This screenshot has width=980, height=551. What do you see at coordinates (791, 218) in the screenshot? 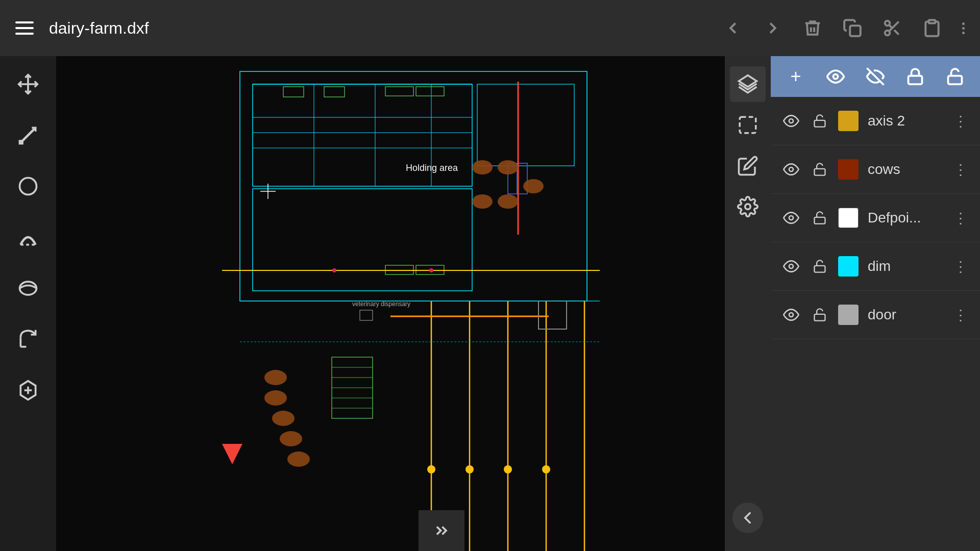
I see `layer-visibility-defpoi` at bounding box center [791, 218].